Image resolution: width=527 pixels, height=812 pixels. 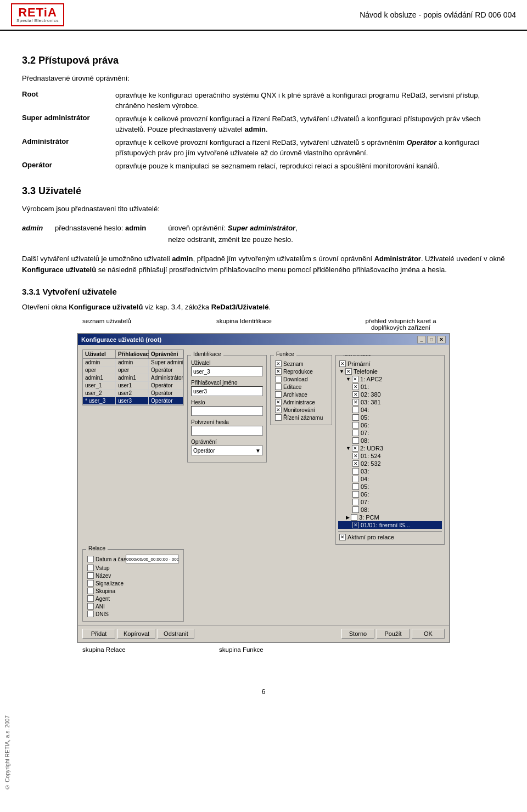 What do you see at coordinates (390, 387) in the screenshot?
I see `rights-apc2-01: ✕ 01:` at bounding box center [390, 387].